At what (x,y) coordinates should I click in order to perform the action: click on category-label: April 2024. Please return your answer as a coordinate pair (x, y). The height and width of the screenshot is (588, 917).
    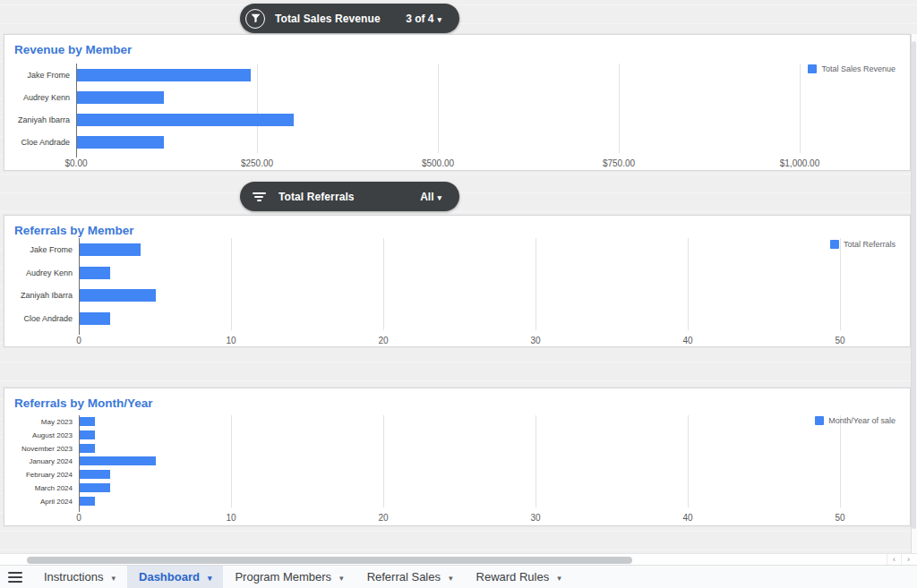
    Looking at the image, I should click on (56, 501).